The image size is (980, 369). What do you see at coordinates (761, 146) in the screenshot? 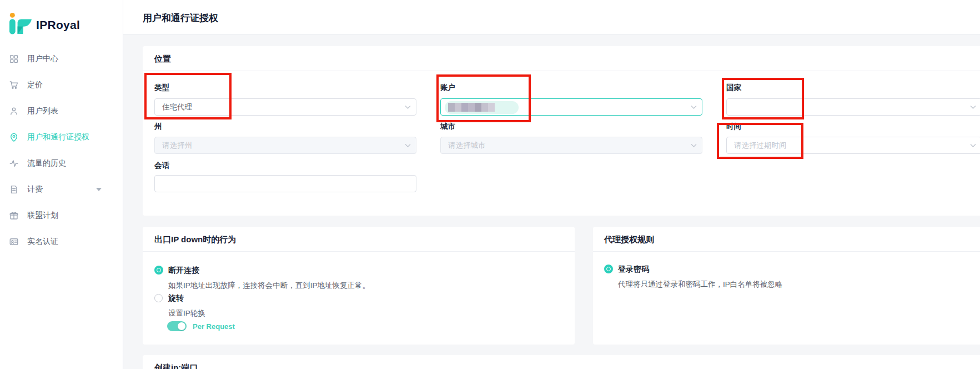
I see `time-select-placeholder: 请选择过期时间` at bounding box center [761, 146].